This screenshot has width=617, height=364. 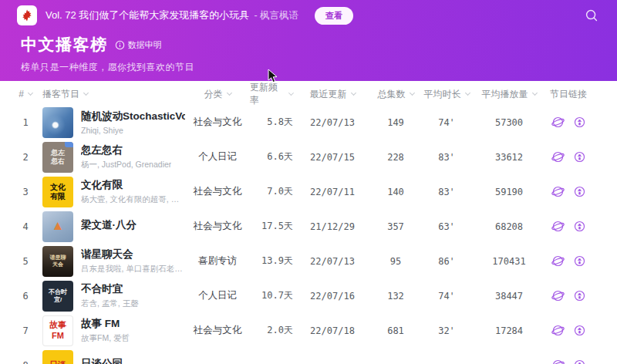 What do you see at coordinates (509, 227) in the screenshot?
I see `plays-cell: 68208` at bounding box center [509, 227].